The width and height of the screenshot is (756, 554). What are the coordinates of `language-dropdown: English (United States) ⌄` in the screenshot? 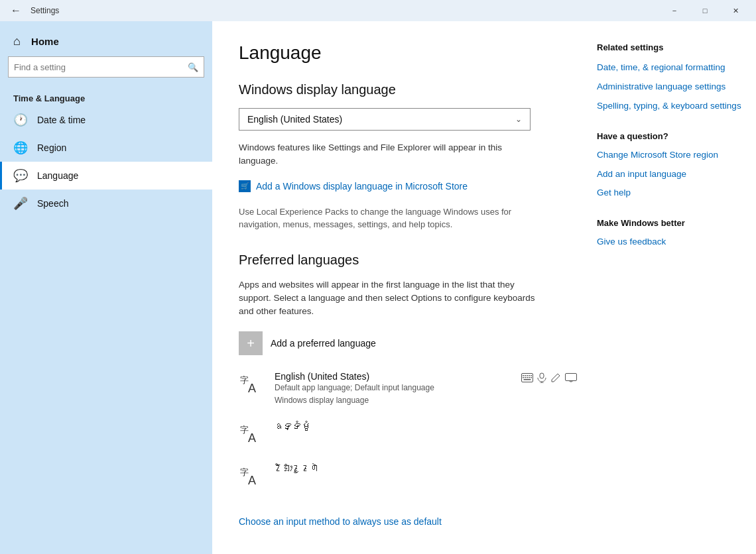 It's located at (385, 119).